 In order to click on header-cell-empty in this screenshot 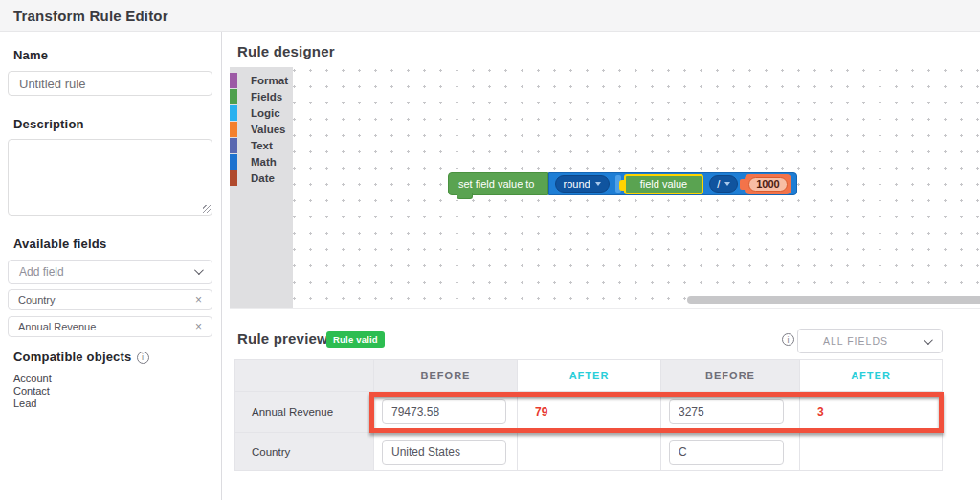, I will do `click(304, 375)`.